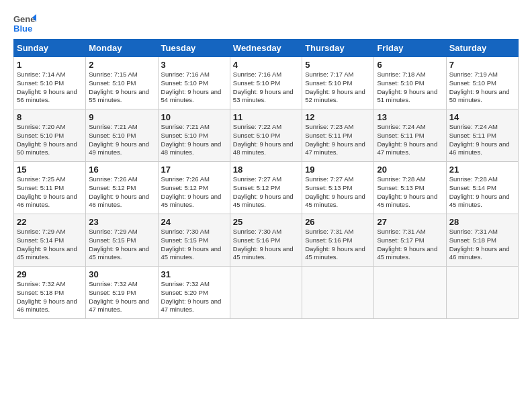 The image size is (532, 411). What do you see at coordinates (50, 87) in the screenshot?
I see `day-info: Sunrise: 7:14 AMSunset: 5:10 PMDaylight:…` at bounding box center [50, 87].